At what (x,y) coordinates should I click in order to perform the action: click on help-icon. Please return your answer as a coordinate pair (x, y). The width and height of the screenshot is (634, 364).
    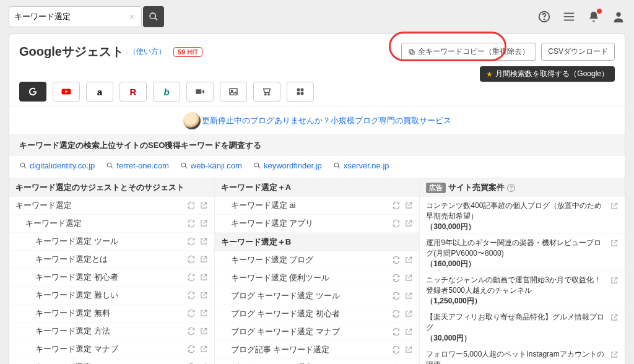
    Looking at the image, I should click on (544, 17).